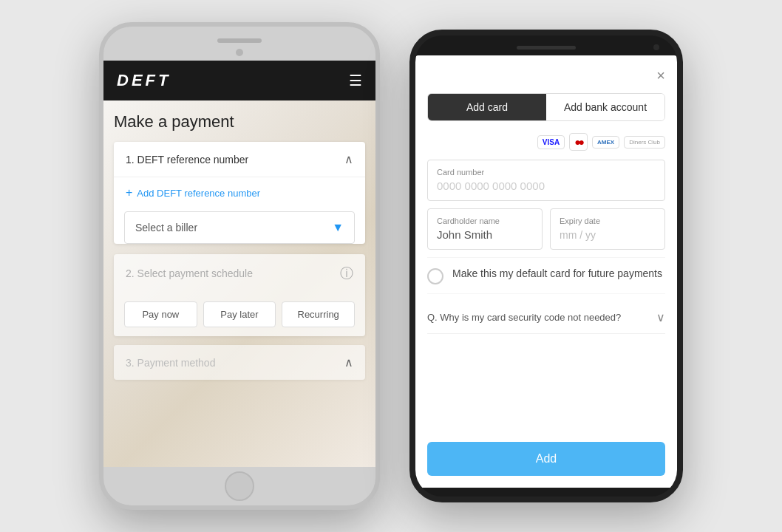  Describe the element at coordinates (485, 221) in the screenshot. I see `cardholder-label: Cardholder name` at that location.